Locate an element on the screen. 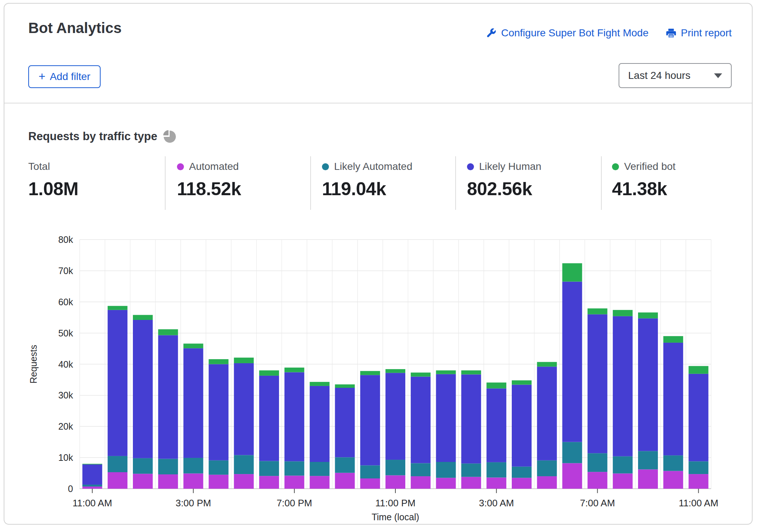  stat-total: Total 1.08M is located at coordinates (53, 180).